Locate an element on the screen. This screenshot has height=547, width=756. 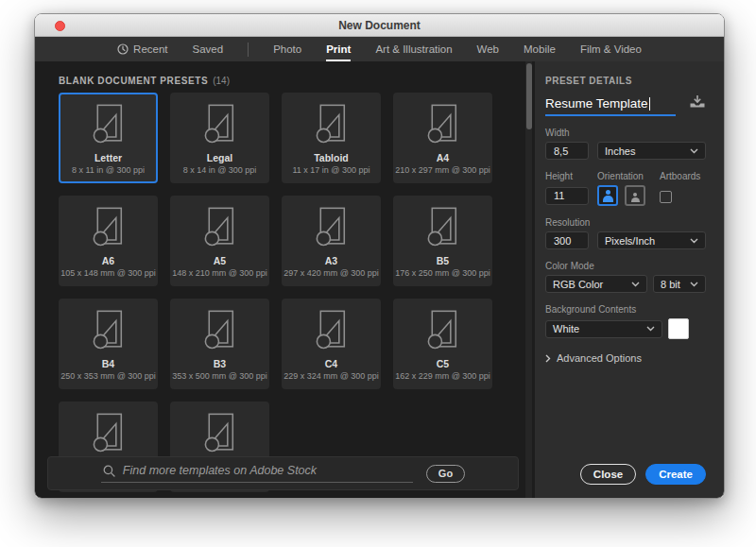
preset-card: A5 148 x 210 mm @ 300 ppi is located at coordinates (219, 241).